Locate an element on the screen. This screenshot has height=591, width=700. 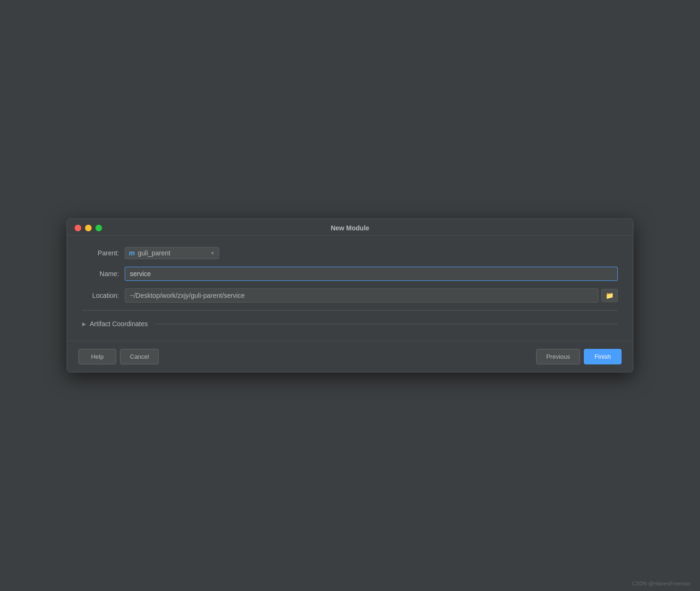
location-input is located at coordinates (362, 296).